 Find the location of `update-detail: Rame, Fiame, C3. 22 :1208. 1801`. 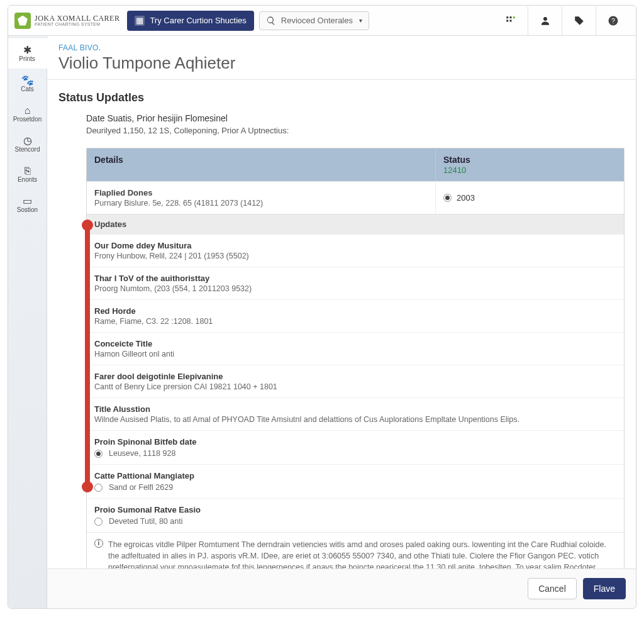

update-detail: Rame, Fiame, C3. 22 :1208. 1801 is located at coordinates (355, 321).